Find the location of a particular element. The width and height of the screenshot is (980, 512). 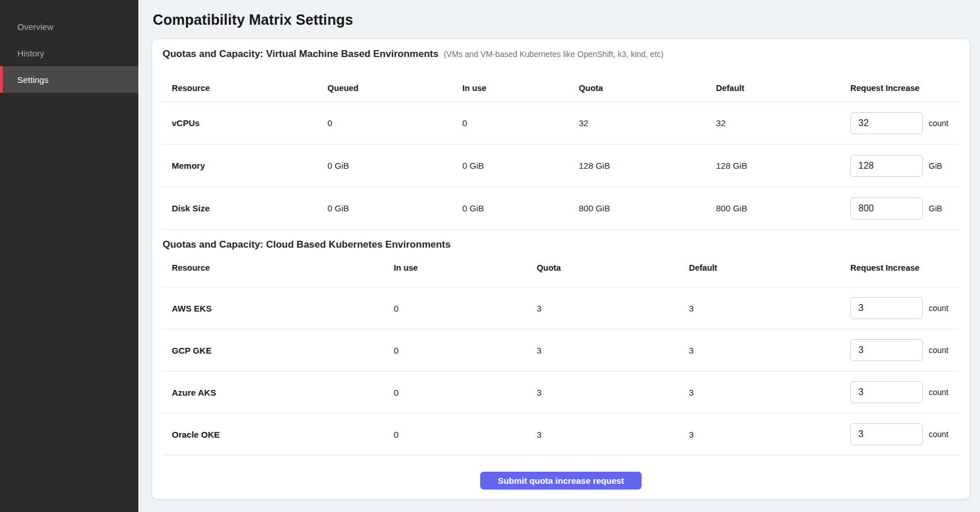

column-header-queued: Queued is located at coordinates (395, 88).